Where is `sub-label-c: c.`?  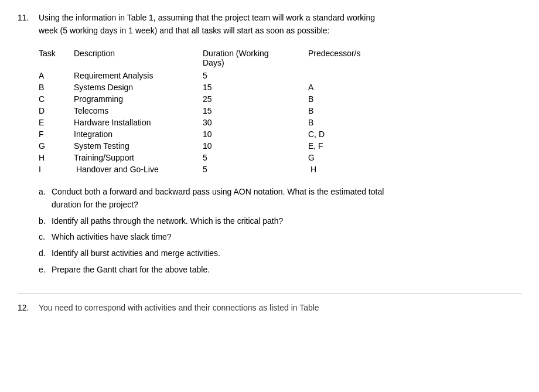
sub-label-c: c. is located at coordinates (43, 237).